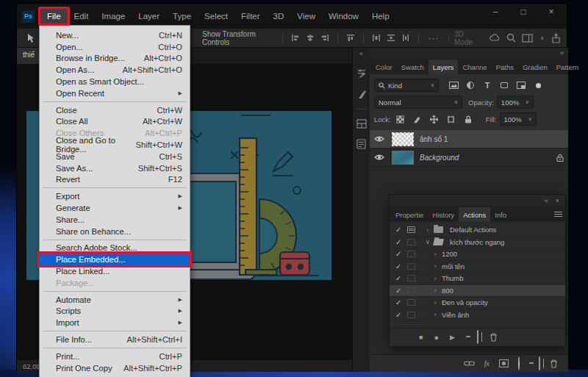 This screenshot has height=377, width=588. I want to click on distribute-spacing-icon, so click(406, 38).